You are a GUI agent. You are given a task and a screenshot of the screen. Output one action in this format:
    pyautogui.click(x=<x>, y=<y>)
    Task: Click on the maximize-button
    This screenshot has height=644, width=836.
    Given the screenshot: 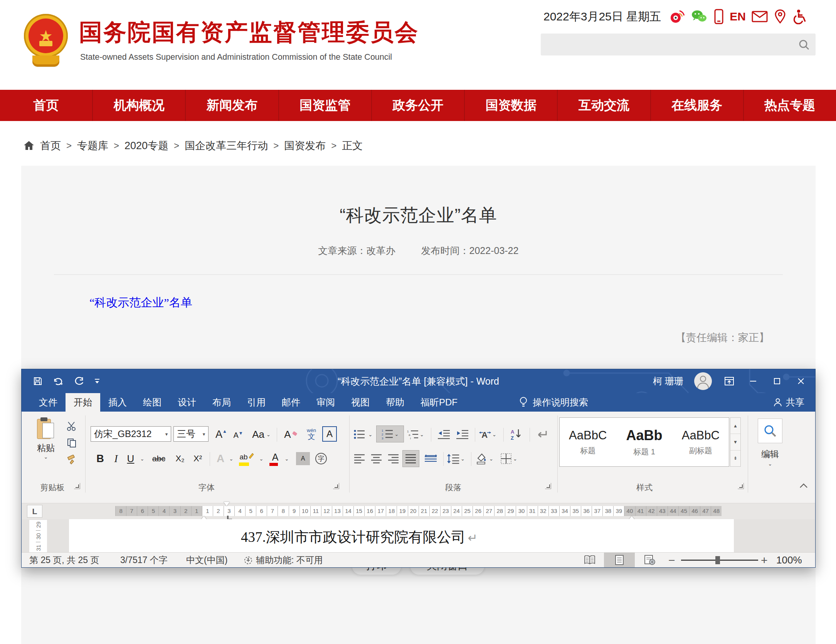 What is the action you would take?
    pyautogui.click(x=777, y=381)
    